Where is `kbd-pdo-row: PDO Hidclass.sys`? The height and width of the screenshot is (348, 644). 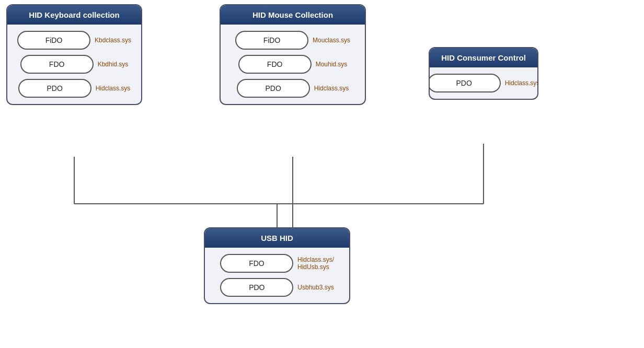
kbd-pdo-row: PDO Hidclass.sys is located at coordinates (74, 88).